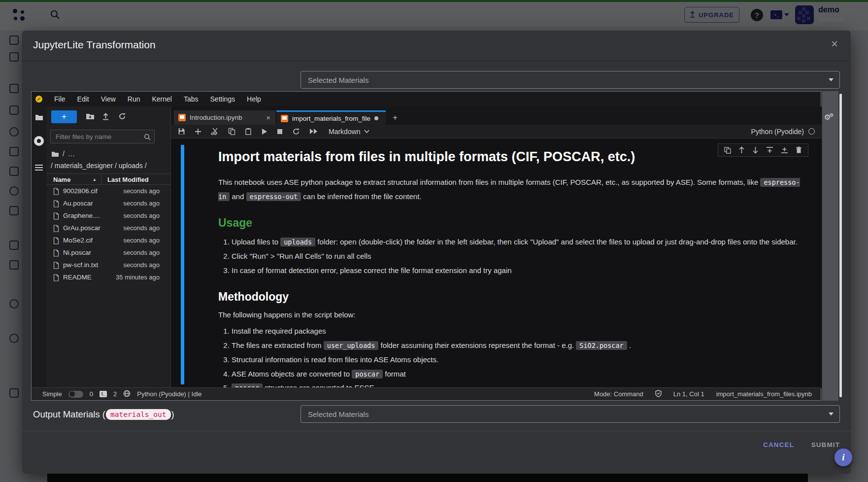 The height and width of the screenshot is (482, 868). What do you see at coordinates (831, 414) in the screenshot?
I see `chevron-down-icon` at bounding box center [831, 414].